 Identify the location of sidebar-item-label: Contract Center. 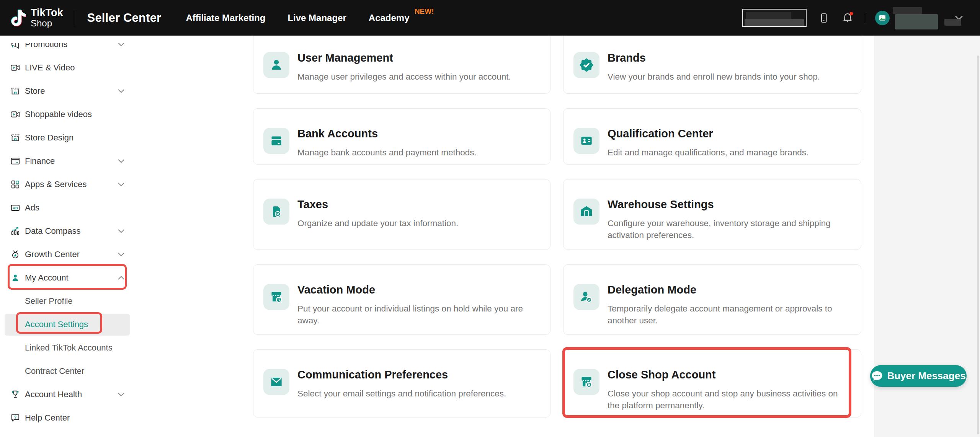
(54, 371).